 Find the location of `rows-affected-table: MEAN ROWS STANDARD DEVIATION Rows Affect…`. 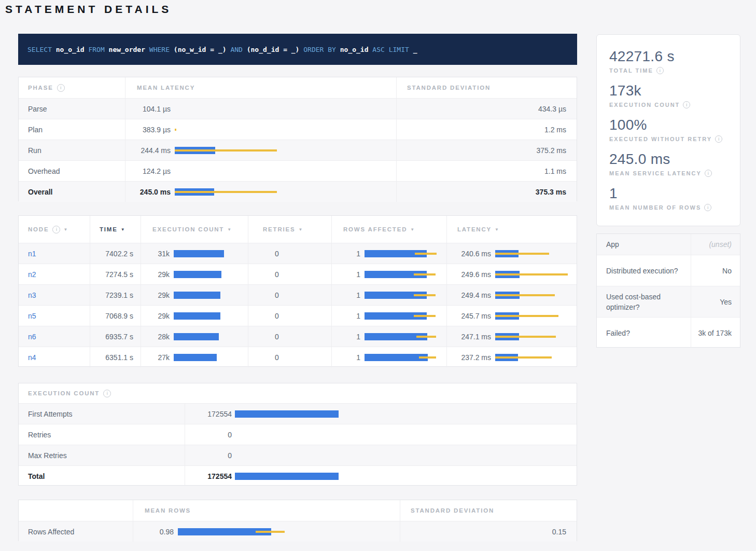

rows-affected-table: MEAN ROWS STANDARD DEVIATION Rows Affect… is located at coordinates (298, 520).